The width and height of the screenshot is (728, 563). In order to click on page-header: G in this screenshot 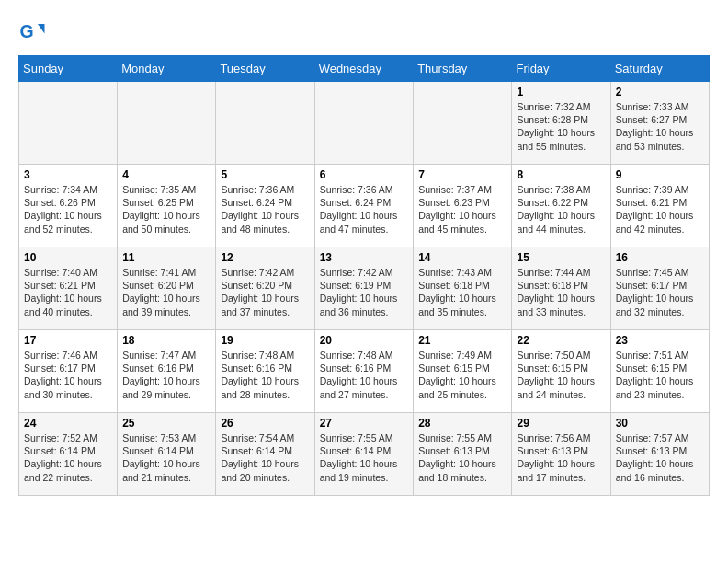, I will do `click(364, 32)`.